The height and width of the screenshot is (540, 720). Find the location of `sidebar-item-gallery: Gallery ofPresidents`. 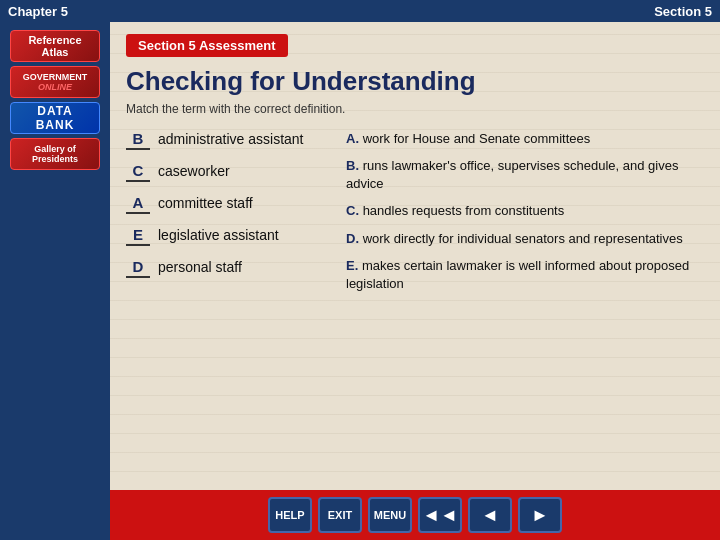

sidebar-item-gallery: Gallery ofPresidents is located at coordinates (55, 154).